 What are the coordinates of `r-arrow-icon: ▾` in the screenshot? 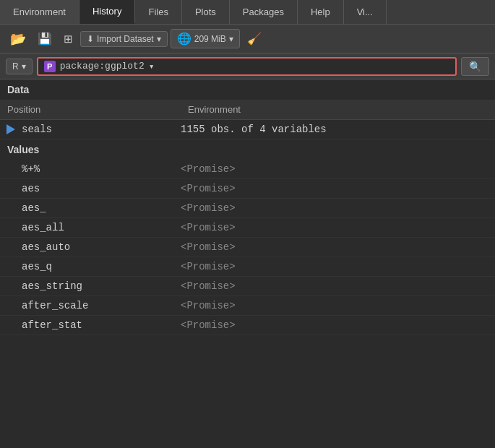 It's located at (24, 66).